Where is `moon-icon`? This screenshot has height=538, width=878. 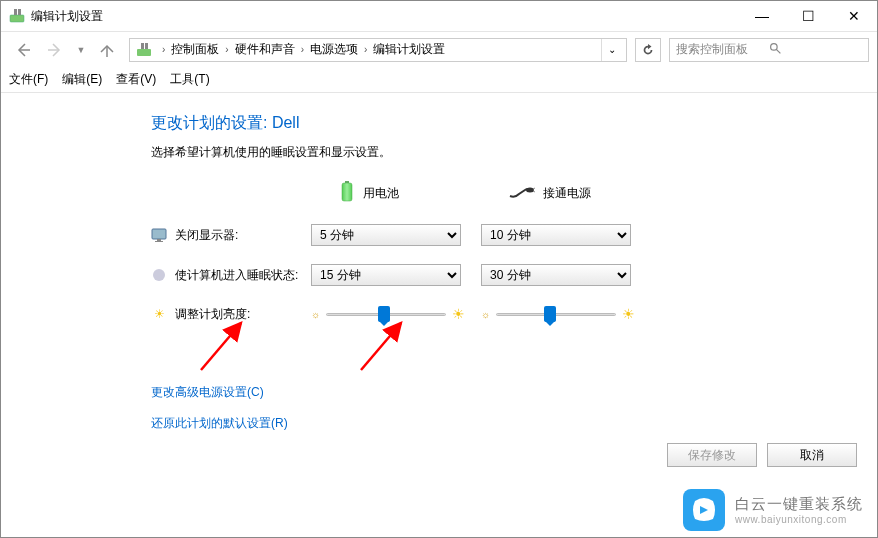
moon-icon is located at coordinates (159, 275).